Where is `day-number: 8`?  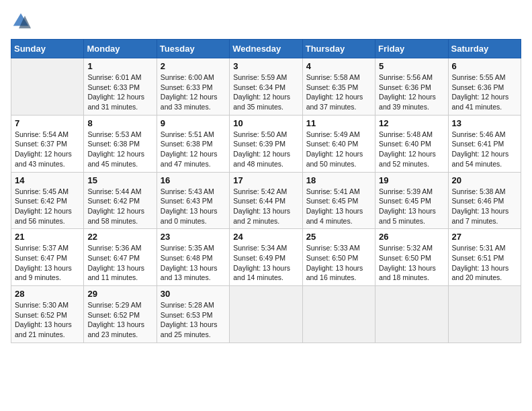 day-number: 8 is located at coordinates (120, 124).